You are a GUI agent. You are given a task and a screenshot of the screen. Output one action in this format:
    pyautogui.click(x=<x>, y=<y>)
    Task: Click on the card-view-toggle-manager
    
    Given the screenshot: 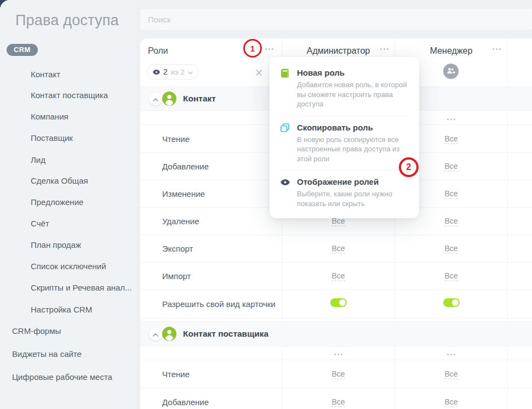 What is the action you would take?
    pyautogui.click(x=451, y=303)
    